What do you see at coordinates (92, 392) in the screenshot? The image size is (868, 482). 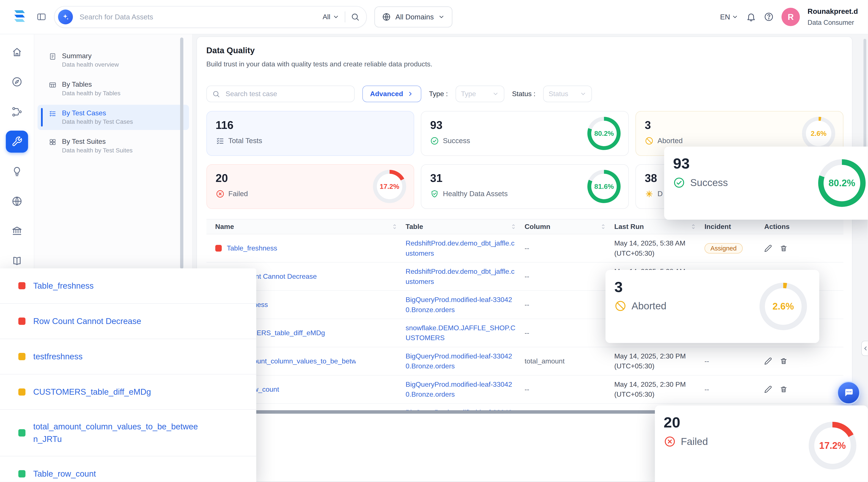 I see `test-case-link: CUSTOMERS_table_diff_eMDg` at bounding box center [92, 392].